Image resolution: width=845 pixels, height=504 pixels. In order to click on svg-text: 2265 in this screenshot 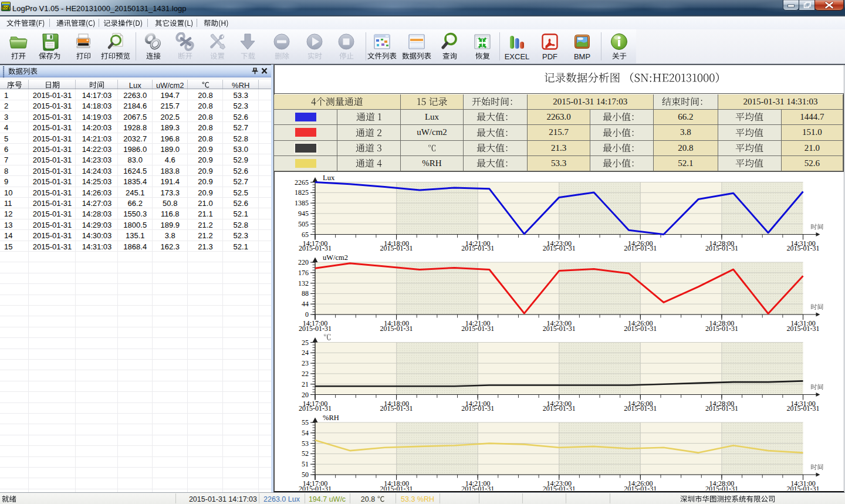, I will do `click(302, 182)`.